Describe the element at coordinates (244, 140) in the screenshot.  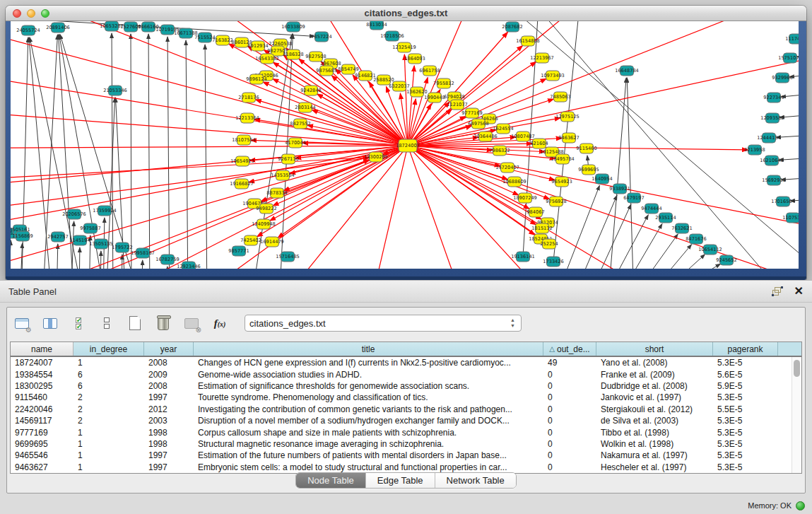
I see `graph-node-selected: 18107554` at that location.